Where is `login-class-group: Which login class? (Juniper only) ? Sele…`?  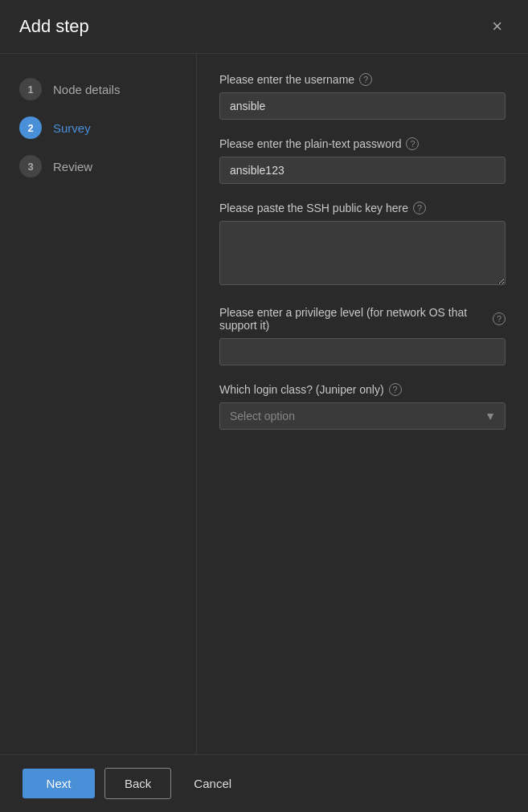
login-class-group: Which login class? (Juniper only) ? Sele… is located at coordinates (362, 406).